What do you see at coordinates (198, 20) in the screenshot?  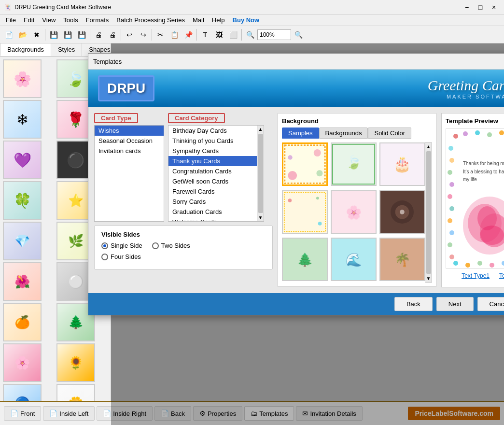 I see `menu-mail: Mail` at bounding box center [198, 20].